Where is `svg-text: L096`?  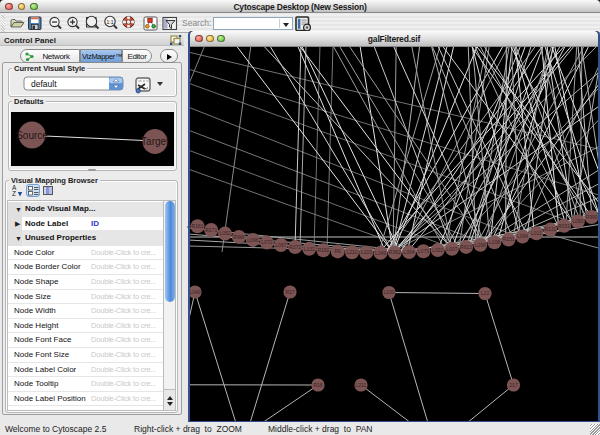 svg-text: L096 is located at coordinates (252, 240).